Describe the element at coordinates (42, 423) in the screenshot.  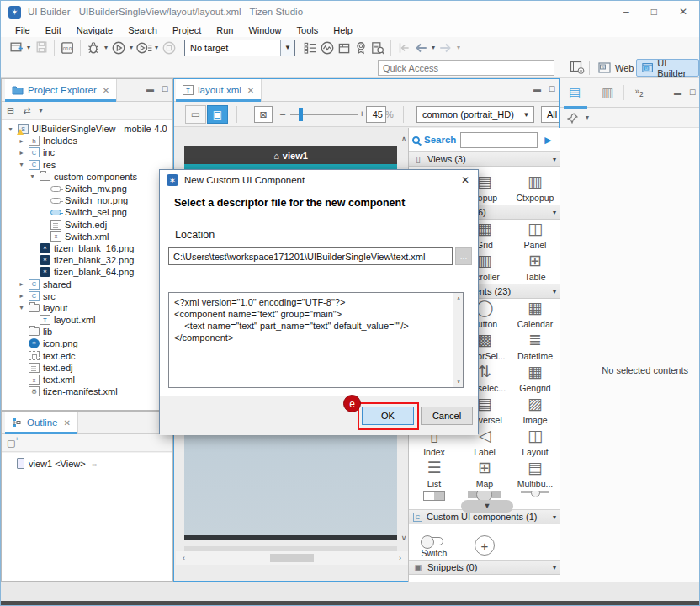
I see `tab-outline: Outline ✕` at that location.